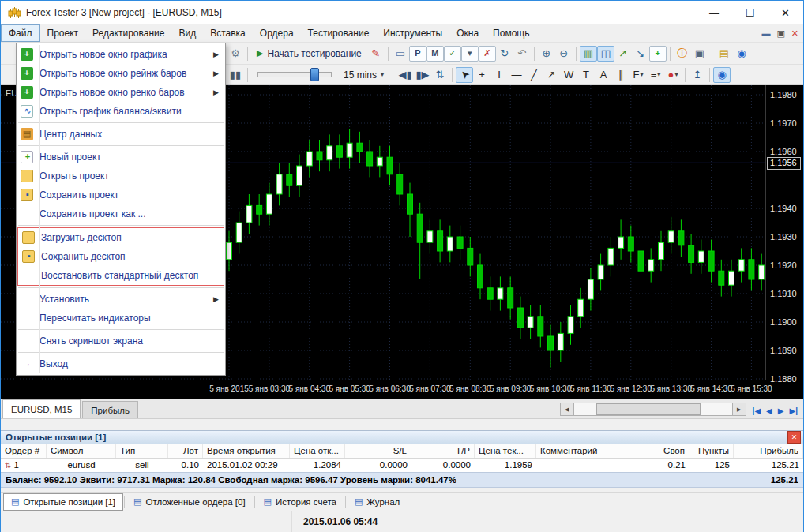 The image size is (804, 532). Describe the element at coordinates (482, 75) in the screenshot. I see `crosshair-icon: +` at that location.